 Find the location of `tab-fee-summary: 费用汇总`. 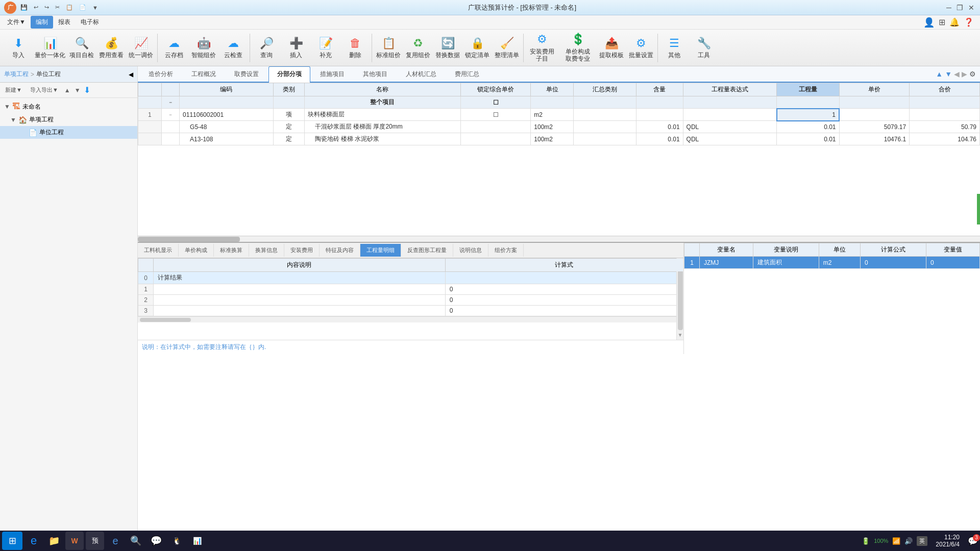

tab-fee-summary: 费用汇总 is located at coordinates (467, 74).